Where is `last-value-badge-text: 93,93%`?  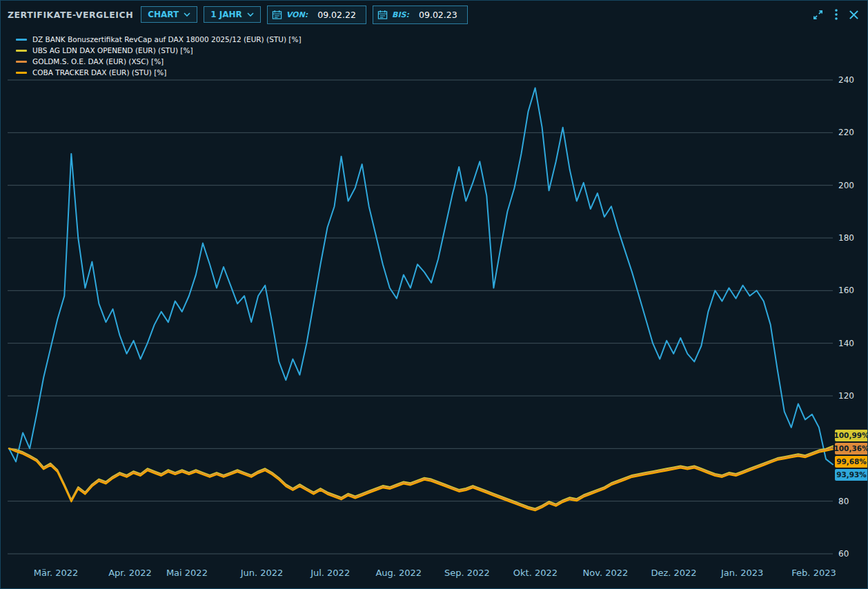
last-value-badge-text: 93,93% is located at coordinates (851, 475).